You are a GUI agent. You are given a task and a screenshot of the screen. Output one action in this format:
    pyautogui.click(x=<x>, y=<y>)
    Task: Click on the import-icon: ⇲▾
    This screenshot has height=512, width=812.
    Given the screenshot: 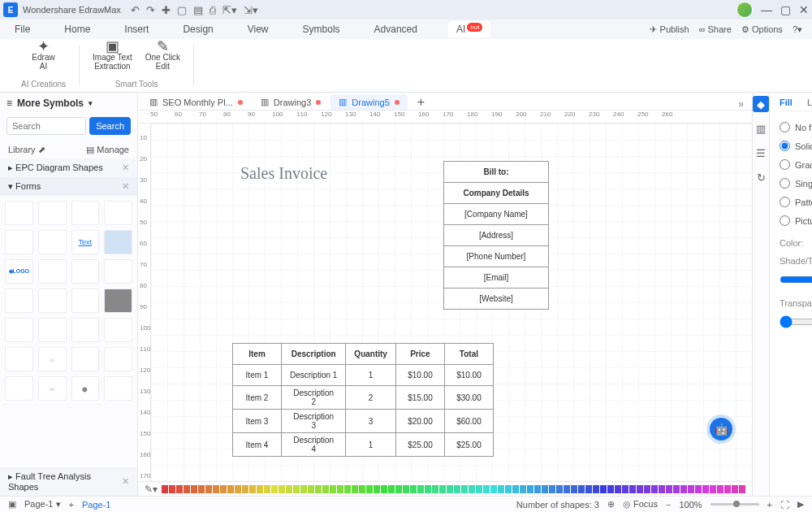 What is the action you would take?
    pyautogui.click(x=251, y=10)
    